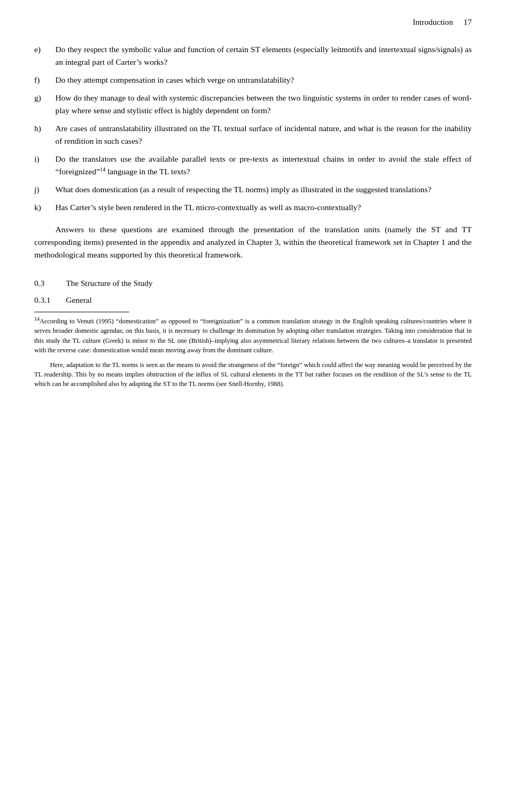  I want to click on section-number-0-3-1: 0.3.1, so click(50, 300).